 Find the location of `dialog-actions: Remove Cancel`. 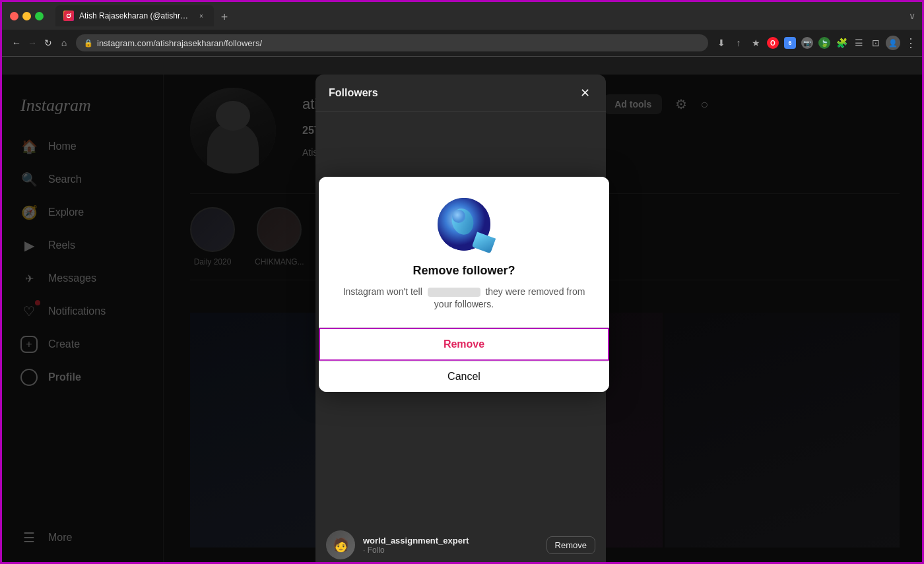

dialog-actions: Remove Cancel is located at coordinates (464, 360).